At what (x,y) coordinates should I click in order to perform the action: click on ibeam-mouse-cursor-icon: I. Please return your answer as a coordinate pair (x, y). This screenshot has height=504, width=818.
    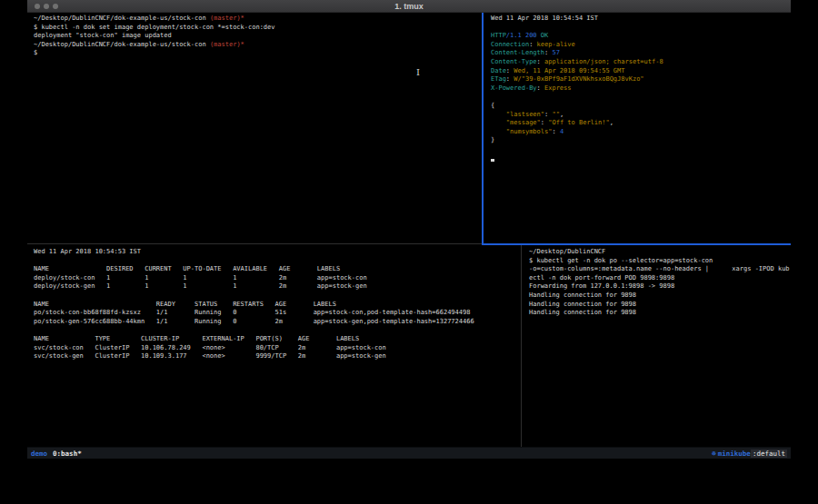
    Looking at the image, I should click on (420, 73).